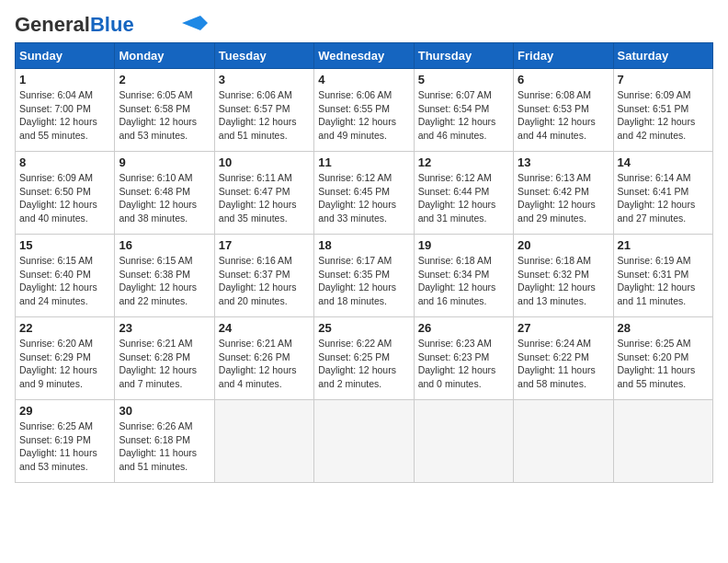 Image resolution: width=728 pixels, height=563 pixels. I want to click on day-number: 7, so click(664, 79).